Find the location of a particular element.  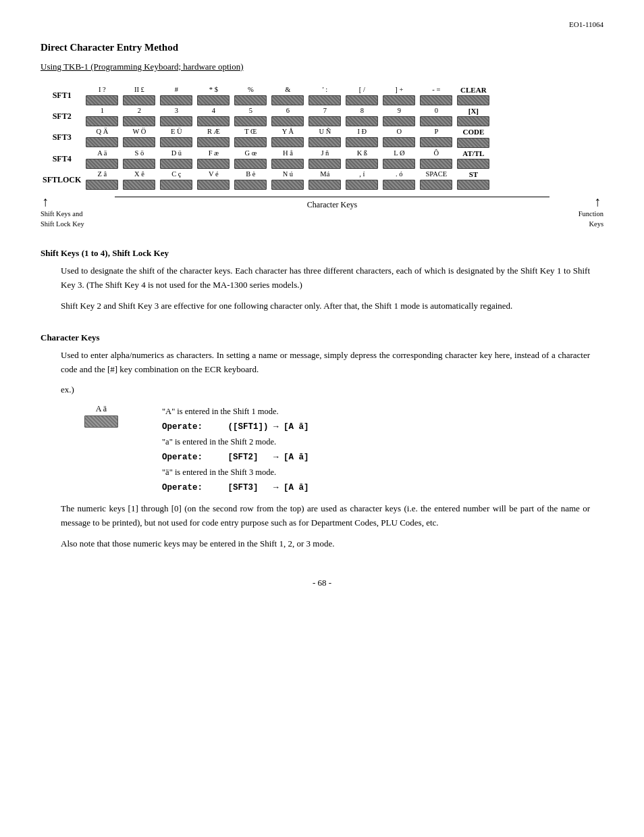

key-cell: J ñ is located at coordinates (325, 159).